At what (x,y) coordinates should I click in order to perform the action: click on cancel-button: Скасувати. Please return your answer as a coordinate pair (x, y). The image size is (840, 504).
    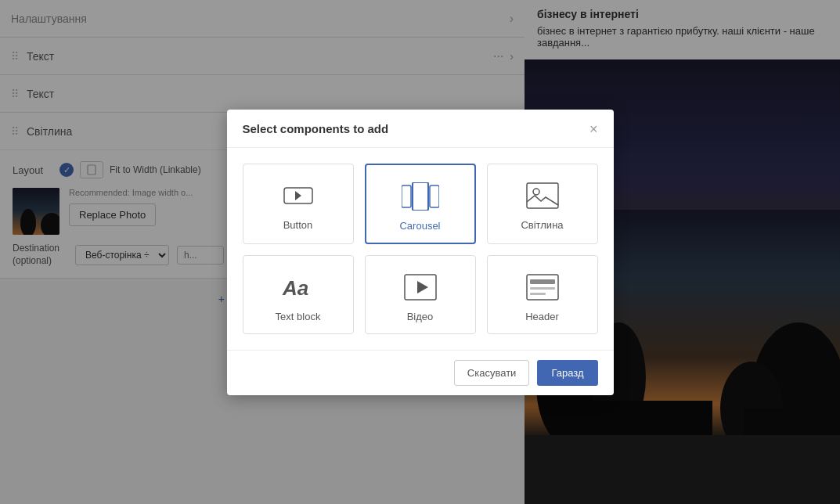
    Looking at the image, I should click on (492, 373).